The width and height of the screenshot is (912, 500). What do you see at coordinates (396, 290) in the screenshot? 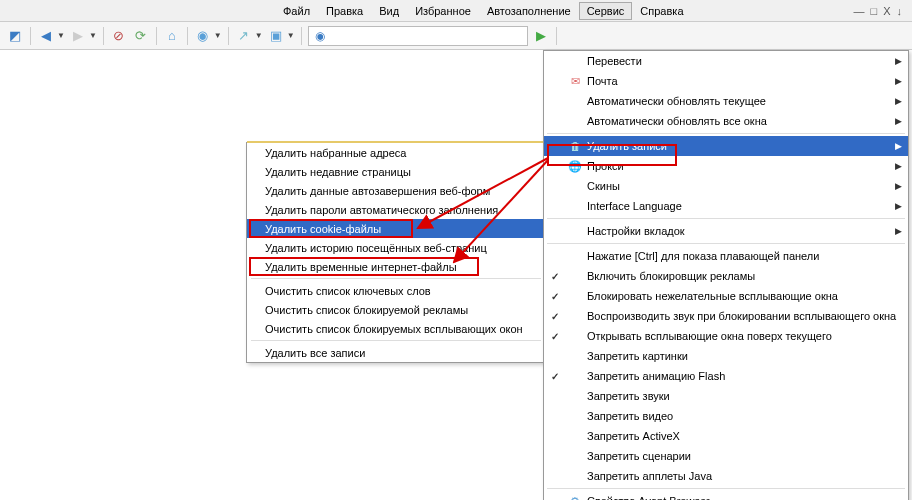
I see `submenu-item: Очистить список ключевых слов` at bounding box center [396, 290].